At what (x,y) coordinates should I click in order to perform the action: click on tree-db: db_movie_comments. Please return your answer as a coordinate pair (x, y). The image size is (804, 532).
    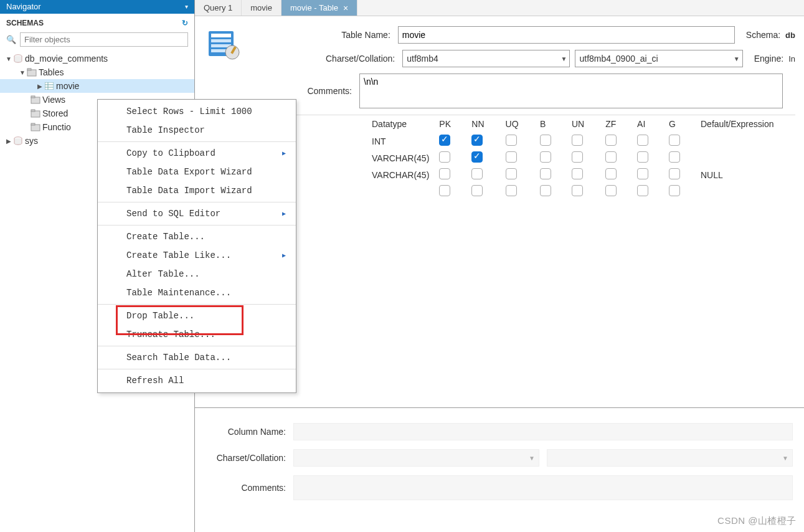
    Looking at the image, I should click on (97, 59).